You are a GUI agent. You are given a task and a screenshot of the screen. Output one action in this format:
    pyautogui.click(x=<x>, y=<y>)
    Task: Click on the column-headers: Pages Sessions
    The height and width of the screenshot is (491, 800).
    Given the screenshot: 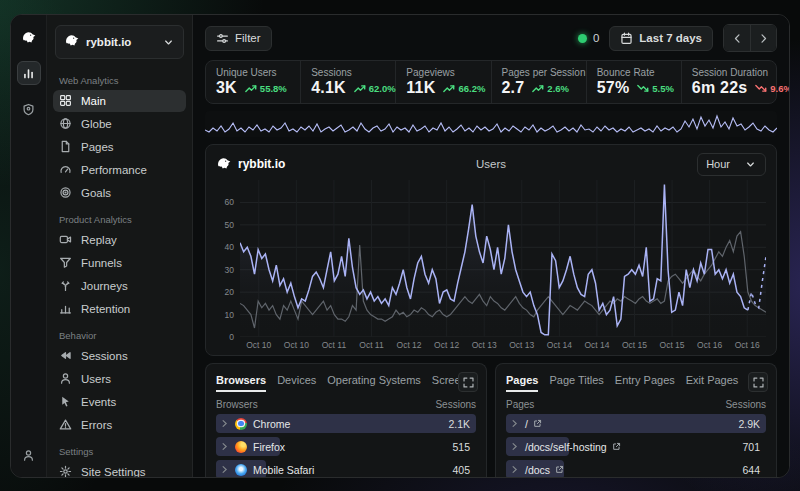 What is the action you would take?
    pyautogui.click(x=636, y=404)
    